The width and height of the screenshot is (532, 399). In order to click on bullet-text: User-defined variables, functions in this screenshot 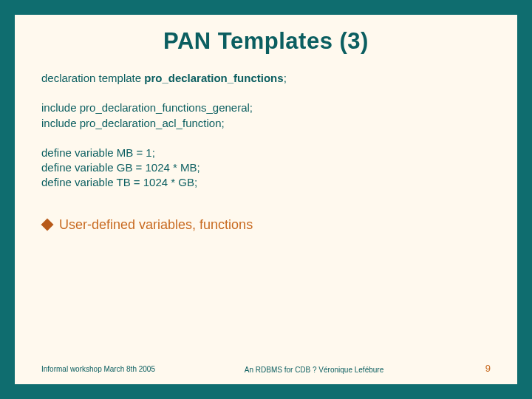, I will do `click(156, 225)`.